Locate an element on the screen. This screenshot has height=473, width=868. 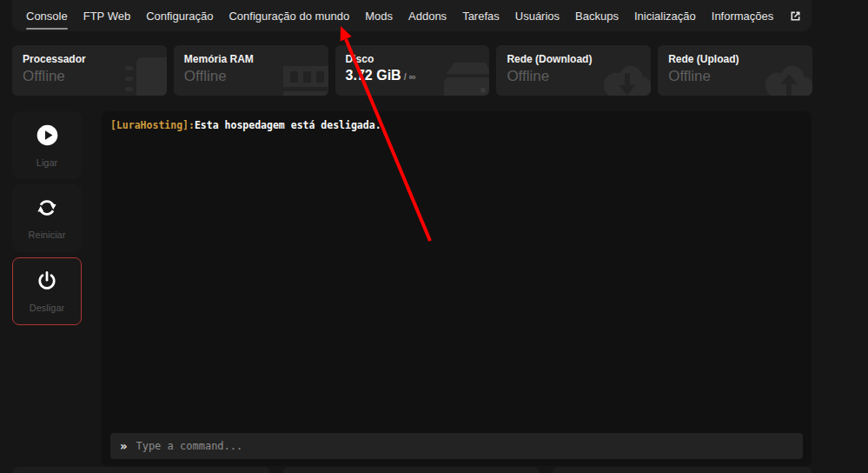
tab-configuracao-do-mundo: Configuração do mundo is located at coordinates (288, 16).